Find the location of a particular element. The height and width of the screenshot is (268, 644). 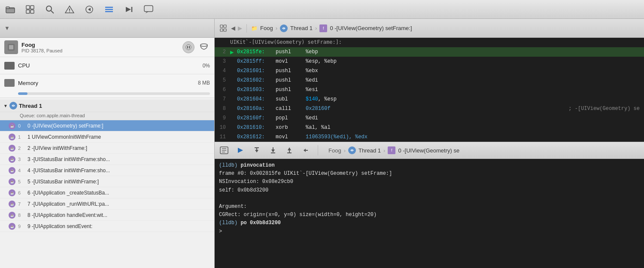

line-num: 4 is located at coordinates (222, 71).